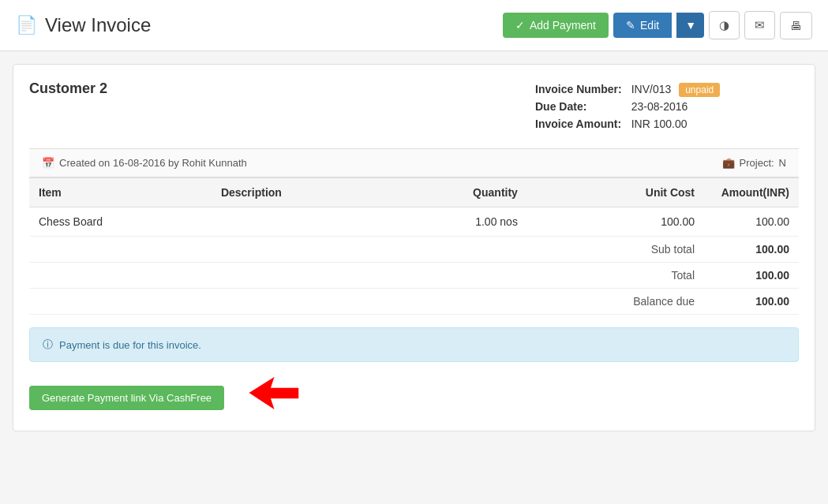 This screenshot has height=504, width=828. I want to click on print-button: 🖶, so click(796, 25).